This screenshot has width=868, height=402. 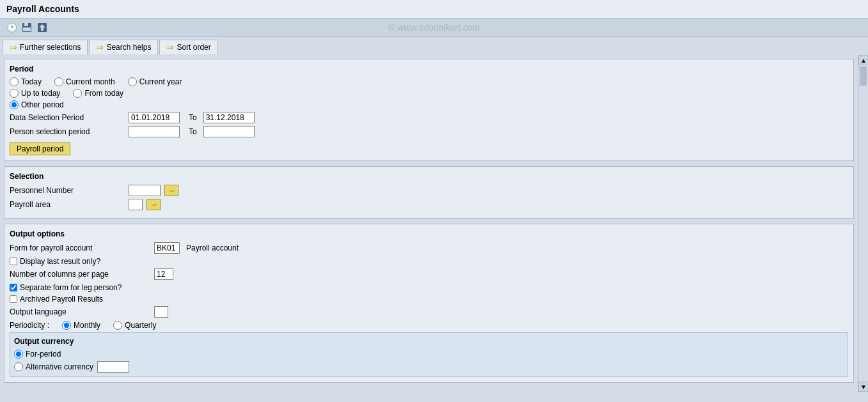 What do you see at coordinates (193, 118) in the screenshot?
I see `data-selection-to-label: To` at bounding box center [193, 118].